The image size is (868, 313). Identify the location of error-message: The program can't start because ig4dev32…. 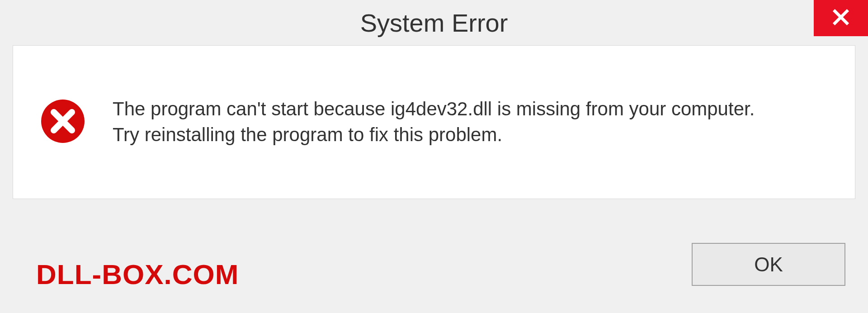
(434, 122).